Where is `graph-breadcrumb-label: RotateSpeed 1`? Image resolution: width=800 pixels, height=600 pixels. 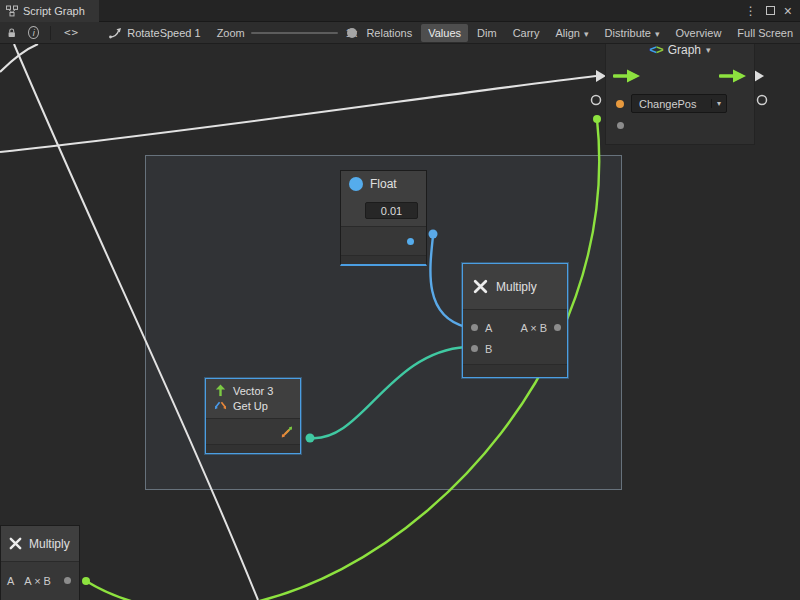
graph-breadcrumb-label: RotateSpeed 1 is located at coordinates (164, 33).